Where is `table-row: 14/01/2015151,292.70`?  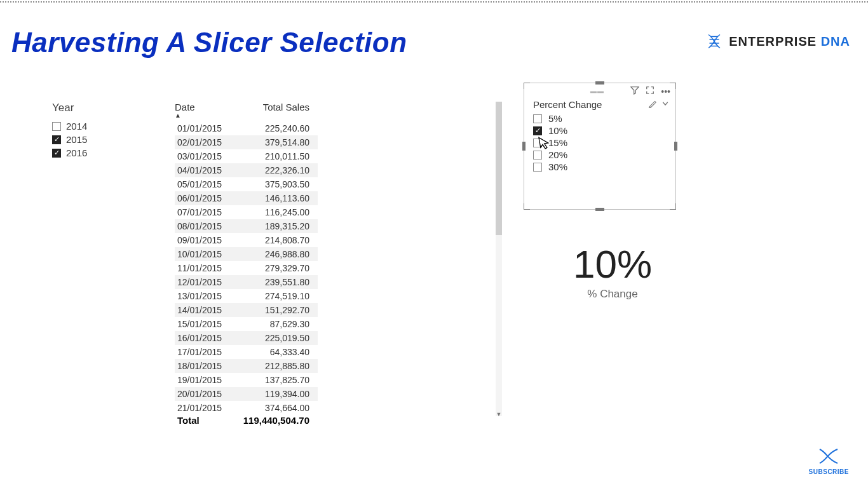
table-row: 14/01/2015151,292.70 is located at coordinates (247, 310).